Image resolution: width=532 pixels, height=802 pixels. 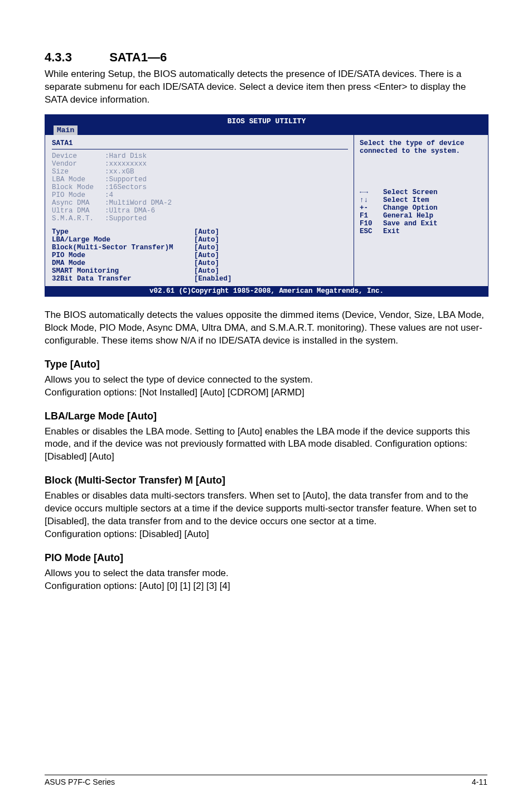 I want to click on dim-value: :4, so click(x=109, y=195).